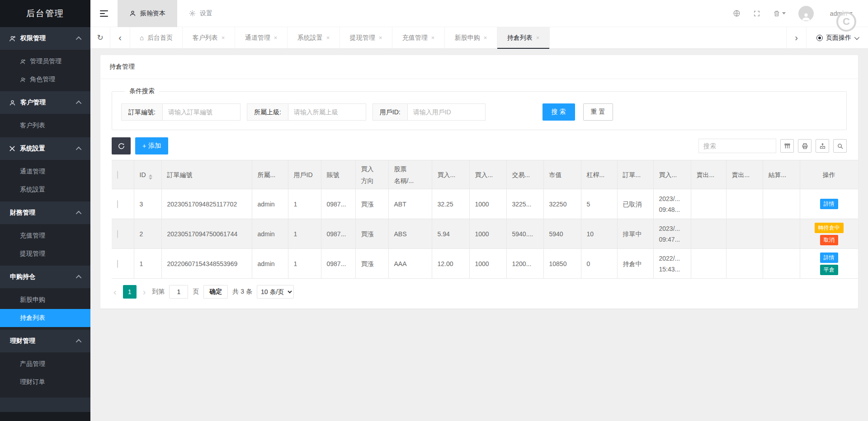 The image size is (868, 421). I want to click on sidebar-item-wealth-orders: 理财订单, so click(45, 382).